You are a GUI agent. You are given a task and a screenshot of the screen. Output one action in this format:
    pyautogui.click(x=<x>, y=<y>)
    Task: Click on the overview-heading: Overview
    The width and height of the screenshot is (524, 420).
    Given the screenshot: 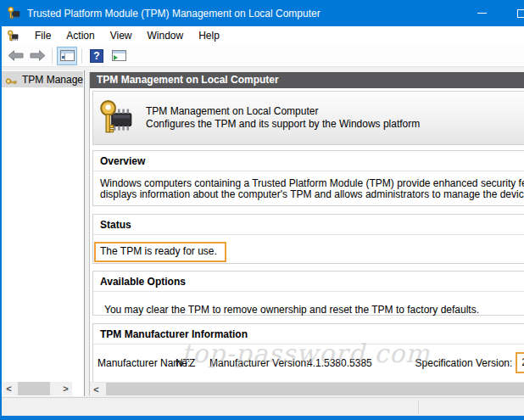 What is the action you would take?
    pyautogui.click(x=309, y=161)
    